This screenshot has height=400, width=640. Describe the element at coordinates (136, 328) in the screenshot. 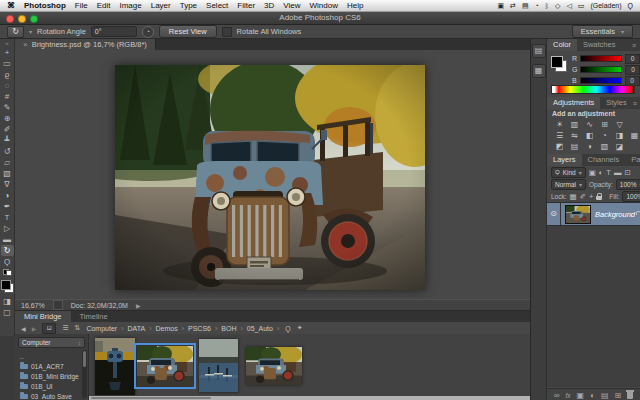

I see `breadcrumb-data: DATA` at that location.